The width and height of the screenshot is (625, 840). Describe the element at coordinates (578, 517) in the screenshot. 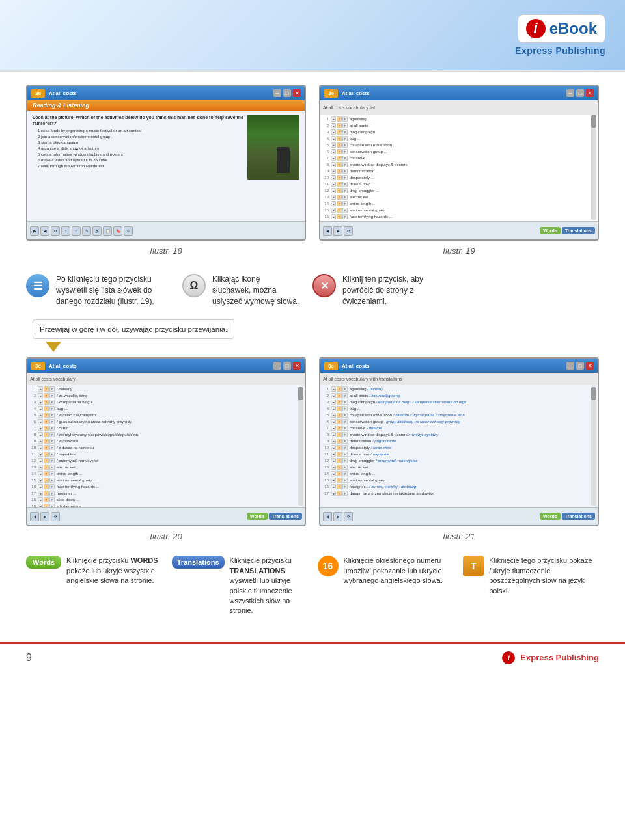

I see `translations-button-21: Translations` at that location.